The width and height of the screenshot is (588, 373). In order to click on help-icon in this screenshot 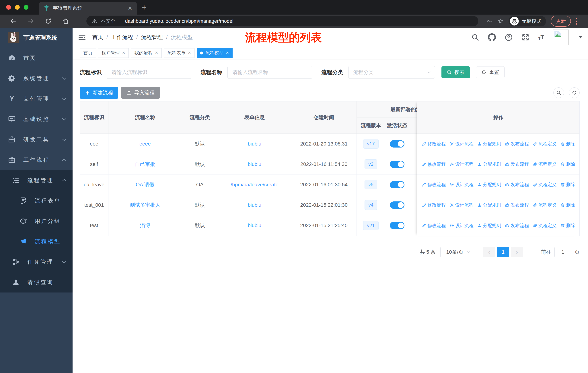, I will do `click(509, 37)`.